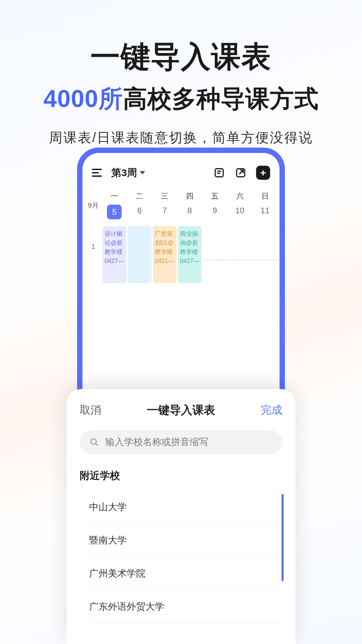 The image size is (362, 644). Describe the element at coordinates (181, 410) in the screenshot. I see `modal-title: 一键导入课表` at that location.